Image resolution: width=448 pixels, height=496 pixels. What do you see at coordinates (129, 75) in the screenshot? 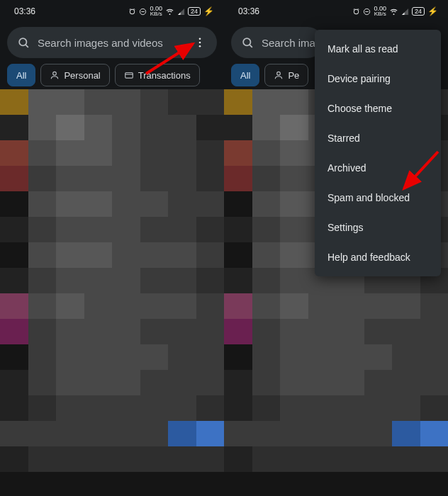
I see `card-icon` at bounding box center [129, 75].